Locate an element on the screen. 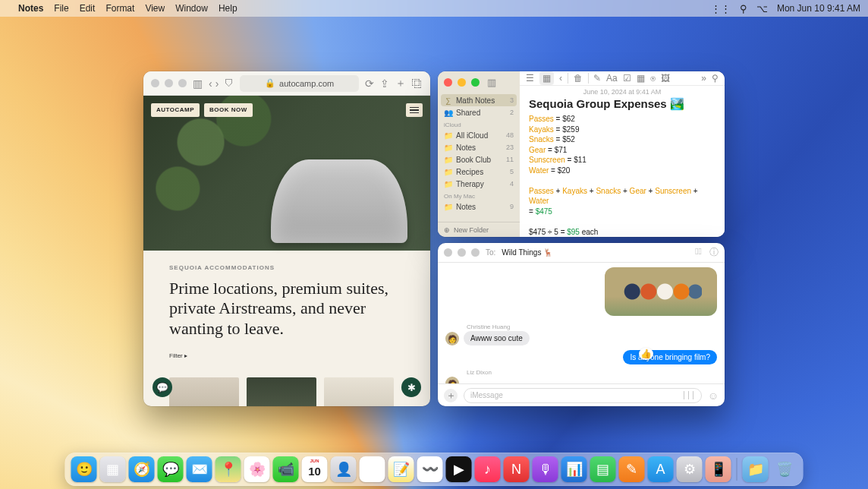 The height and width of the screenshot is (489, 868). dock-messages: 💬 is located at coordinates (171, 469).